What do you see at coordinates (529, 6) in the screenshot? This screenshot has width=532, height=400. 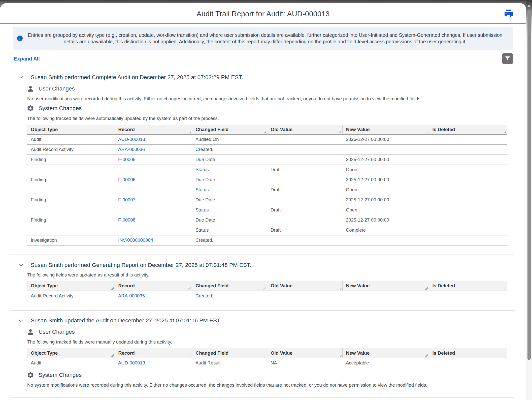 I see `scroll-up-arrow-icon` at bounding box center [529, 6].